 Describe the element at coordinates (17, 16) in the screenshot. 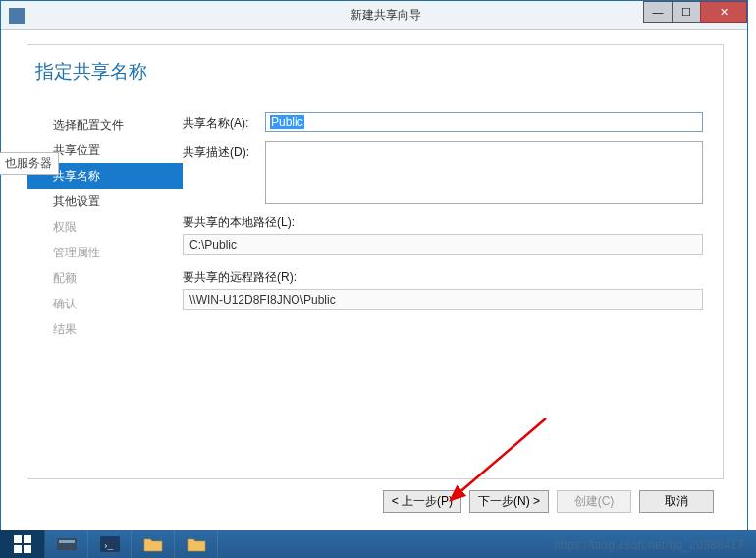

I see `app-icon` at that location.